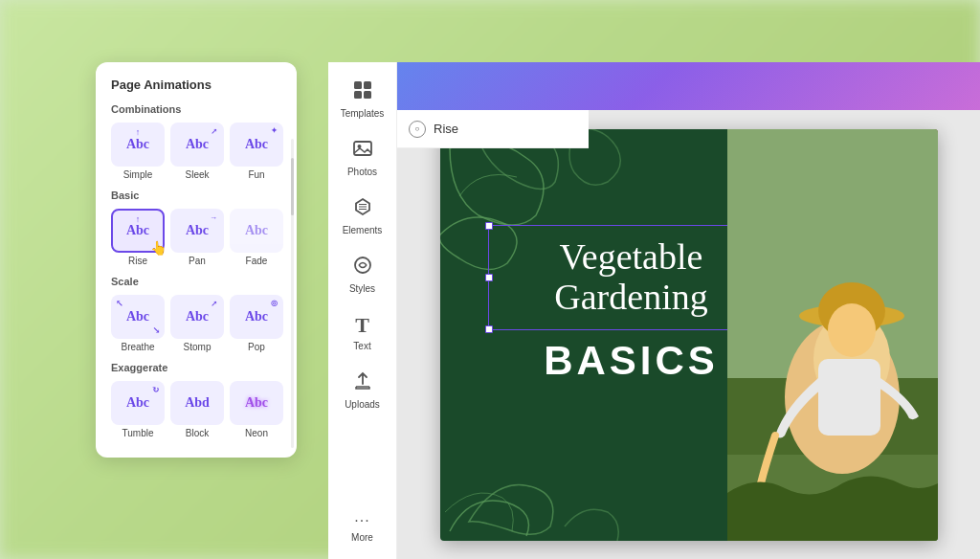 This screenshot has width=980, height=559. Describe the element at coordinates (196, 109) in the screenshot. I see `combinations-label: Combinations` at that location.